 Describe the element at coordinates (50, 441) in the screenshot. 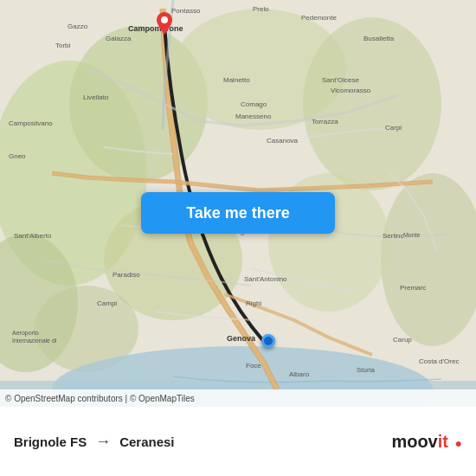

I see `route-origin: Brignole FS` at that location.